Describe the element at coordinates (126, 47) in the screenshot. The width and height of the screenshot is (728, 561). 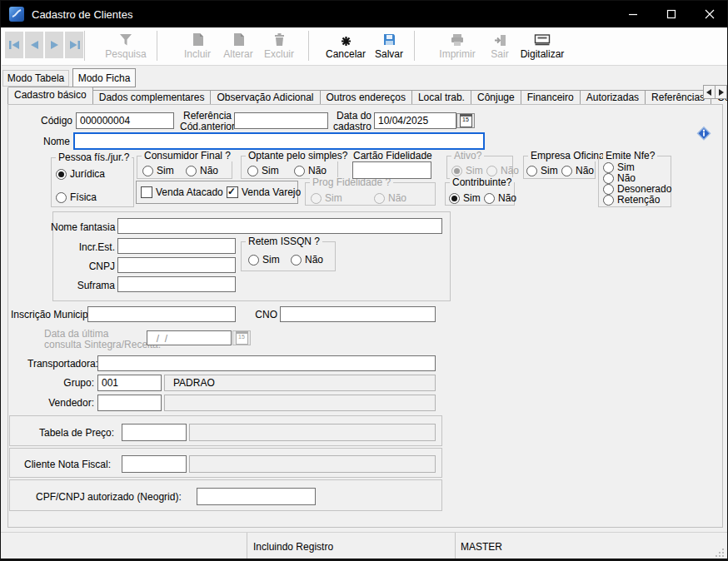
I see `pesquisa-button: Pesquisa` at that location.